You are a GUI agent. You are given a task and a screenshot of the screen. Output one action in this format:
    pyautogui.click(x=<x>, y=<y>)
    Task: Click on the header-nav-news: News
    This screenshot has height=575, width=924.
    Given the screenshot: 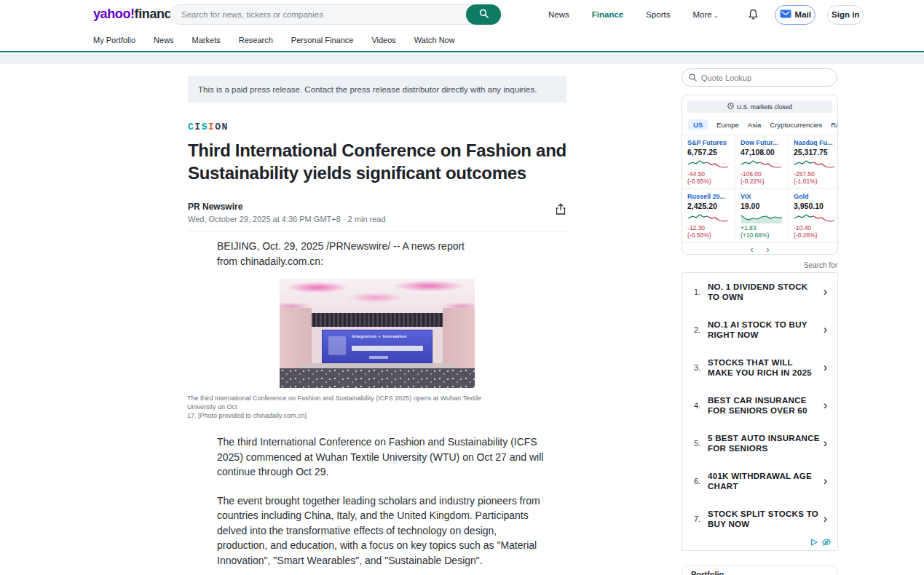 What is the action you would take?
    pyautogui.click(x=559, y=15)
    